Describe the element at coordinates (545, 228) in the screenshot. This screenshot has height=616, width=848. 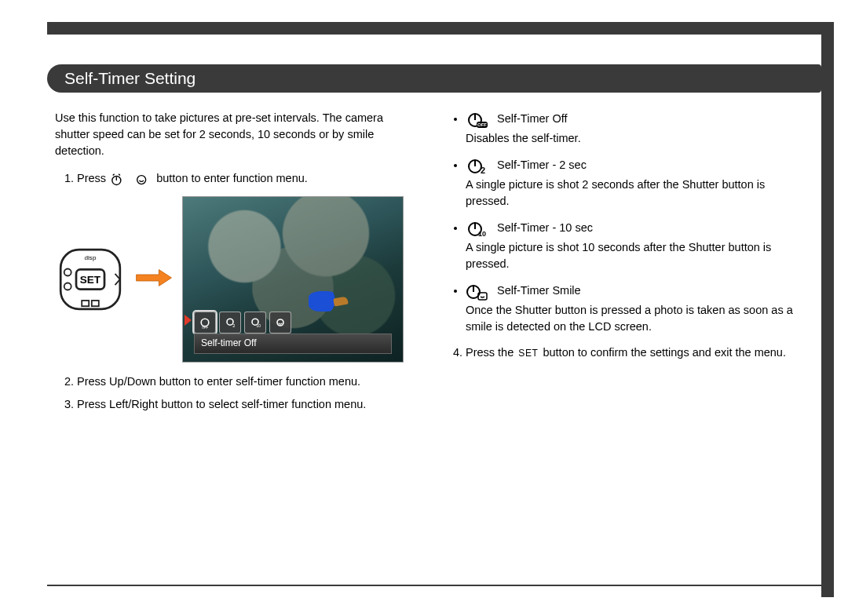
I see `option-10sec-title: Self-Timer - 10 sec` at that location.